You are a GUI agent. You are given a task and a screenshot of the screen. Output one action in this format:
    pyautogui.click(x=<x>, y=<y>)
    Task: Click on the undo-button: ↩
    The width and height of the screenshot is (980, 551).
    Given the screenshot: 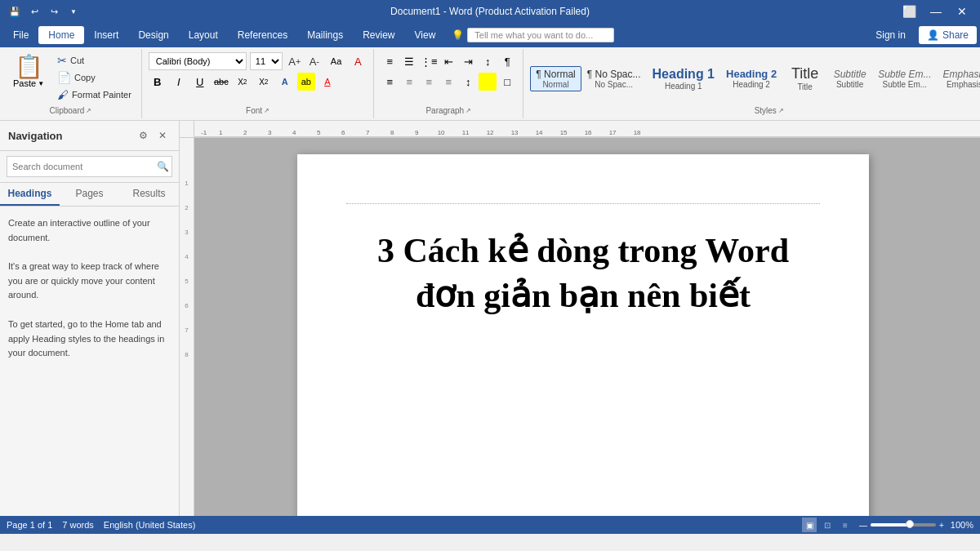 What is the action you would take?
    pyautogui.click(x=34, y=11)
    